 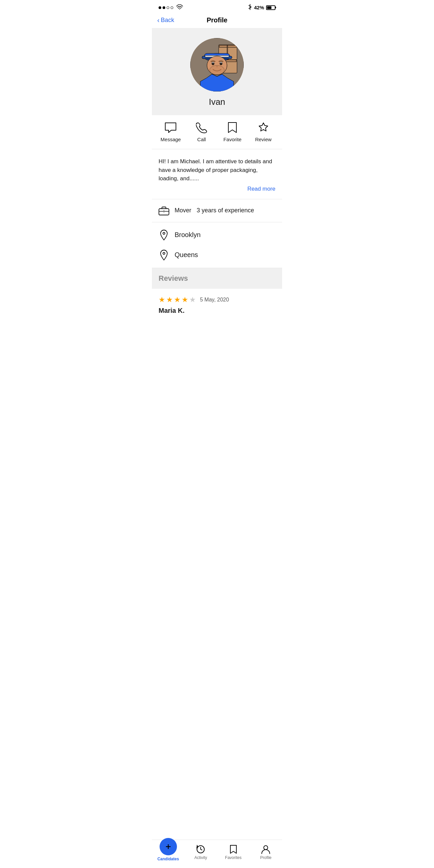 I want to click on job-title: Mover, so click(x=183, y=210).